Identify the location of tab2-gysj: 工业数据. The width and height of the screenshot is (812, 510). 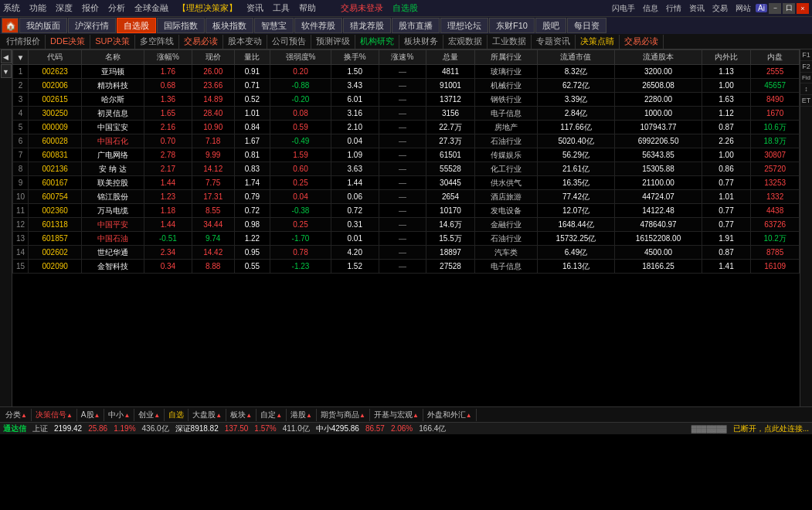
(510, 42).